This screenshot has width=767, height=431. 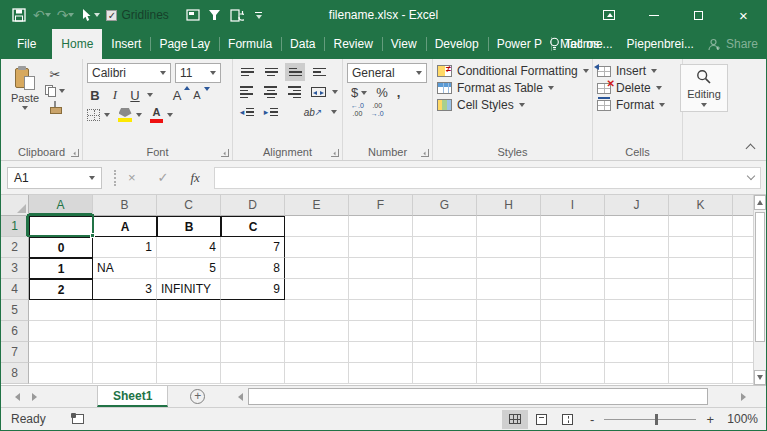 What do you see at coordinates (656, 420) in the screenshot?
I see `zoom-slider-handle` at bounding box center [656, 420].